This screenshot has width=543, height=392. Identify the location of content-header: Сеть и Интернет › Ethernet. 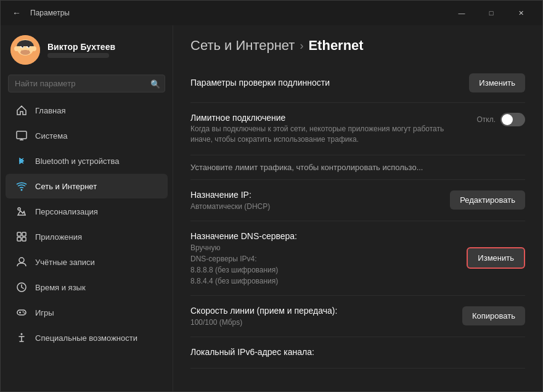
(357, 44).